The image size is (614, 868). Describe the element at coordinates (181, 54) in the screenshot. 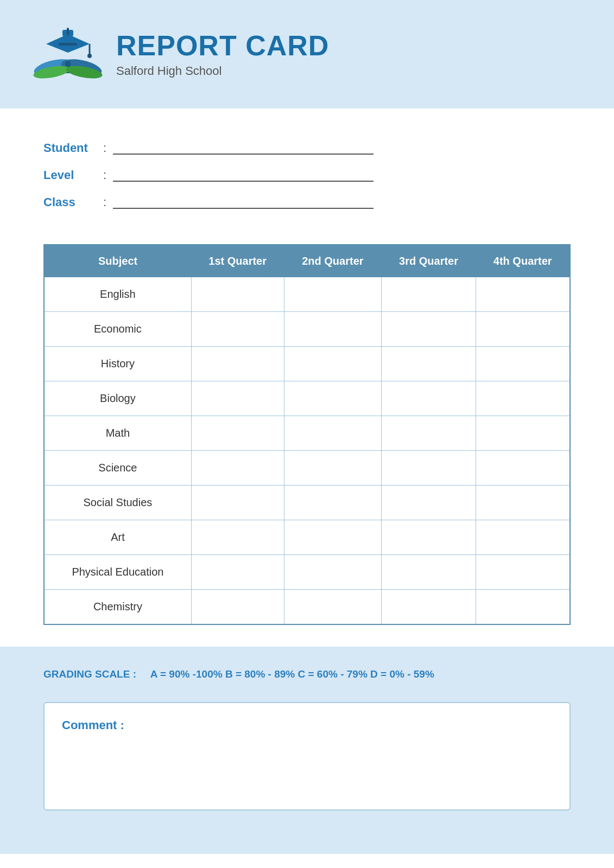

I see `logo-area: REPORT CARD Salford High School` at that location.